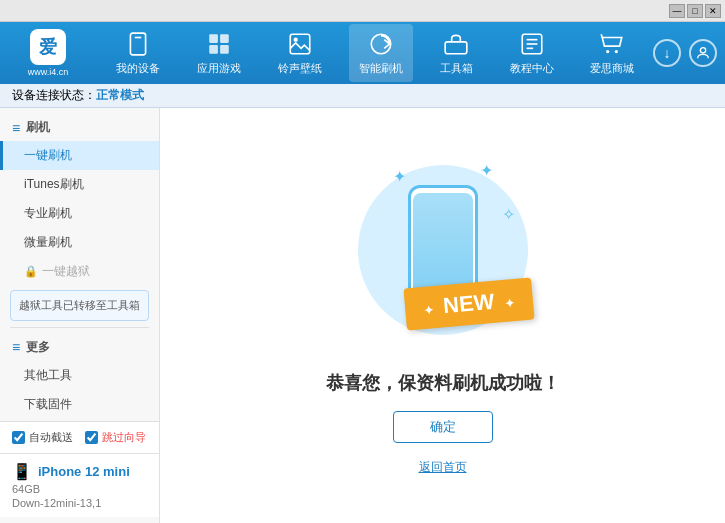  What do you see at coordinates (381, 53) in the screenshot?
I see `nav-smart-flash: 智能刷机` at bounding box center [381, 53].